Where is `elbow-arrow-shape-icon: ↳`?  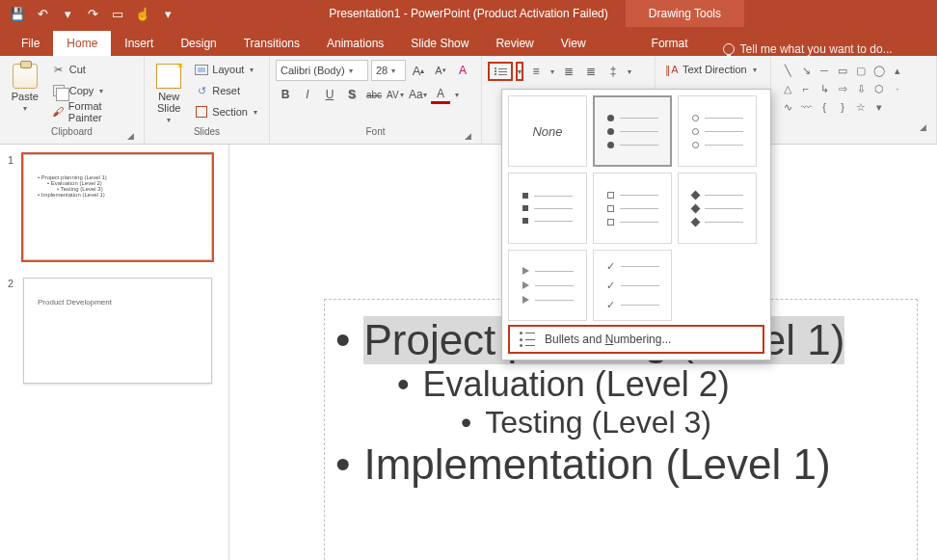 elbow-arrow-shape-icon: ↳ is located at coordinates (824, 89).